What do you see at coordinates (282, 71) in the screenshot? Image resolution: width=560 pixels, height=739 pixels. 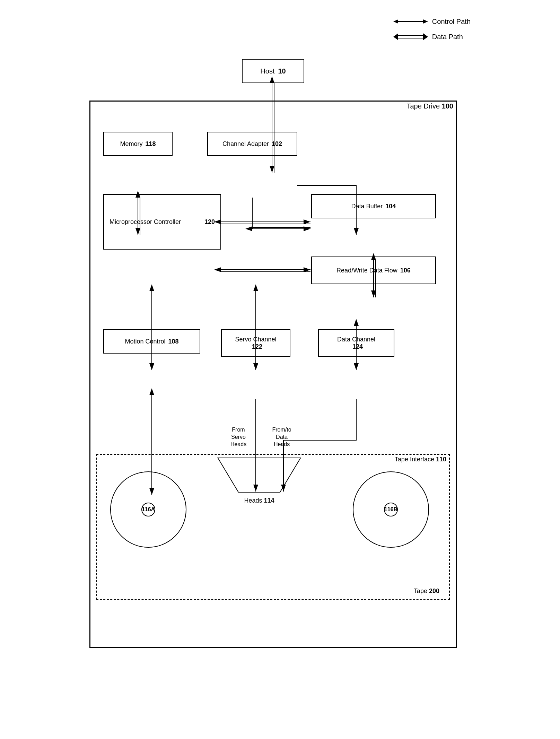 I see `host-number: 10` at bounding box center [282, 71].